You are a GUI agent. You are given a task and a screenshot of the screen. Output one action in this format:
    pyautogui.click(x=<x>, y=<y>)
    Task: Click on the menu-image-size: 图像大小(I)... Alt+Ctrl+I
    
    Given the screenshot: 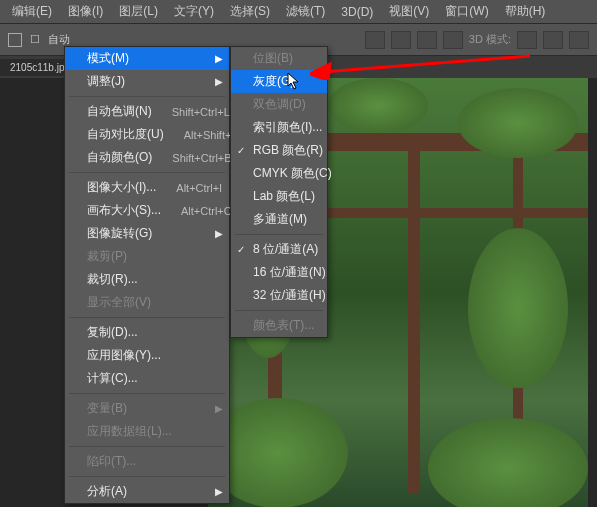 What is the action you would take?
    pyautogui.click(x=147, y=188)
    